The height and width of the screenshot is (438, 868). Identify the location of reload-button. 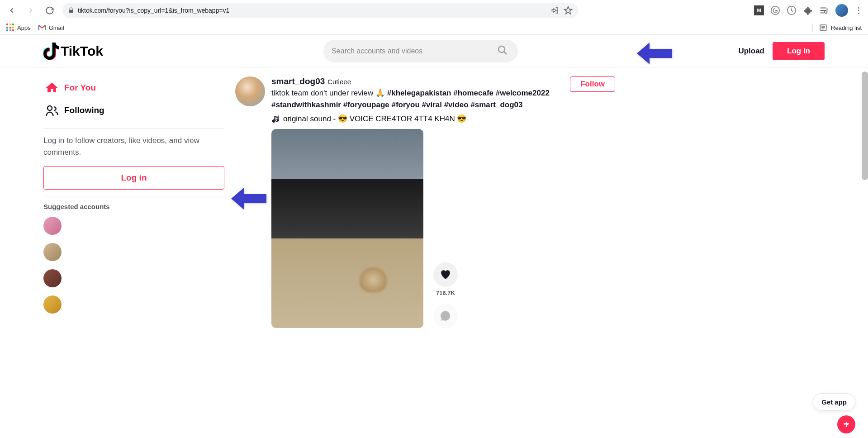
(50, 10).